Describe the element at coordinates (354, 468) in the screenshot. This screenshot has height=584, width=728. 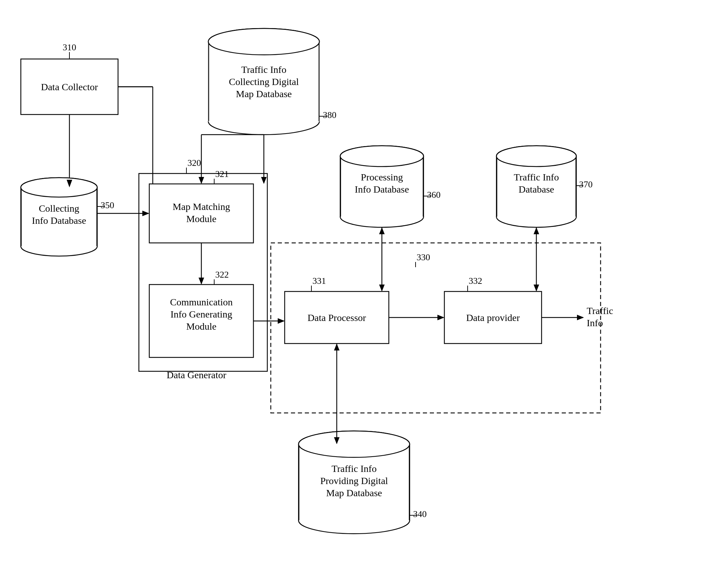
I see `traffic-info-providing-db-label: Traffic Info` at that location.